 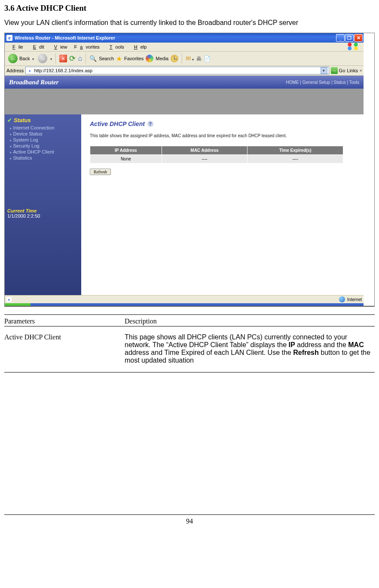 What do you see at coordinates (323, 83) in the screenshot?
I see `router-topnav: HOME | General Setup | Status | Tools` at bounding box center [323, 83].